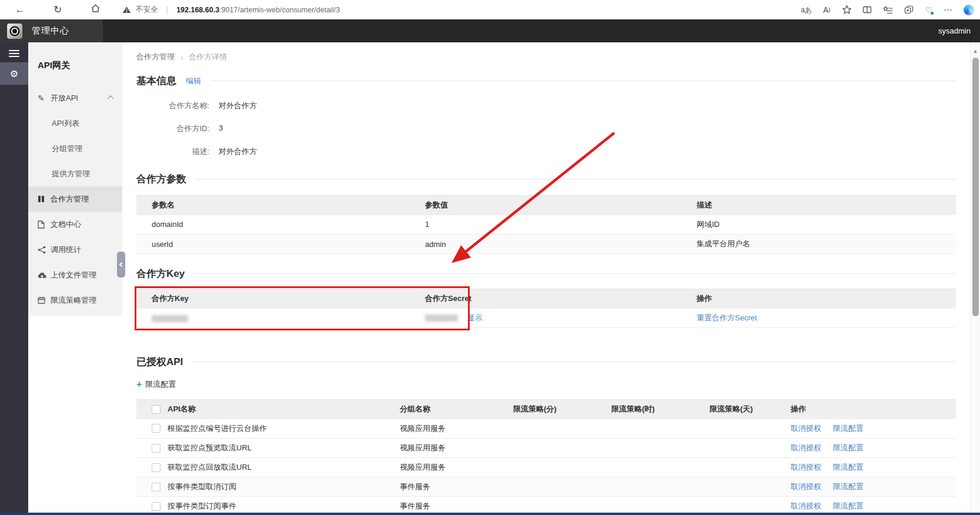 This screenshot has height=515, width=980. I want to click on pencil-icon: ✎, so click(44, 98).